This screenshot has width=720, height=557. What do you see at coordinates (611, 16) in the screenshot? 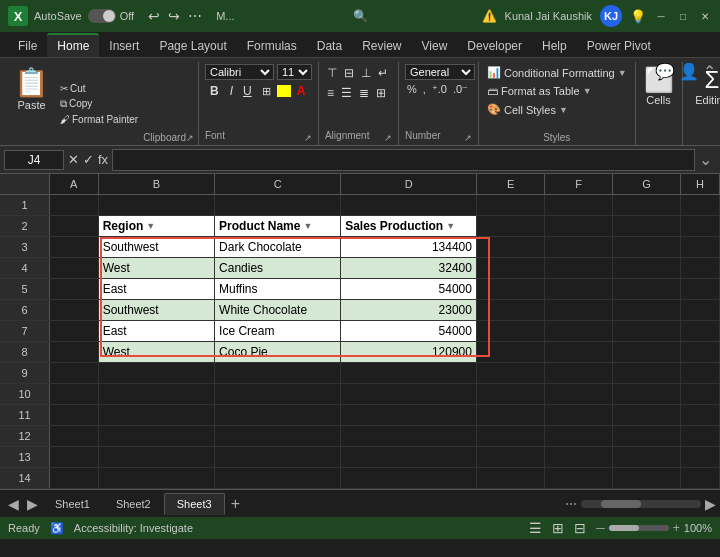
I see `user-avatar: KJ` at bounding box center [611, 16].